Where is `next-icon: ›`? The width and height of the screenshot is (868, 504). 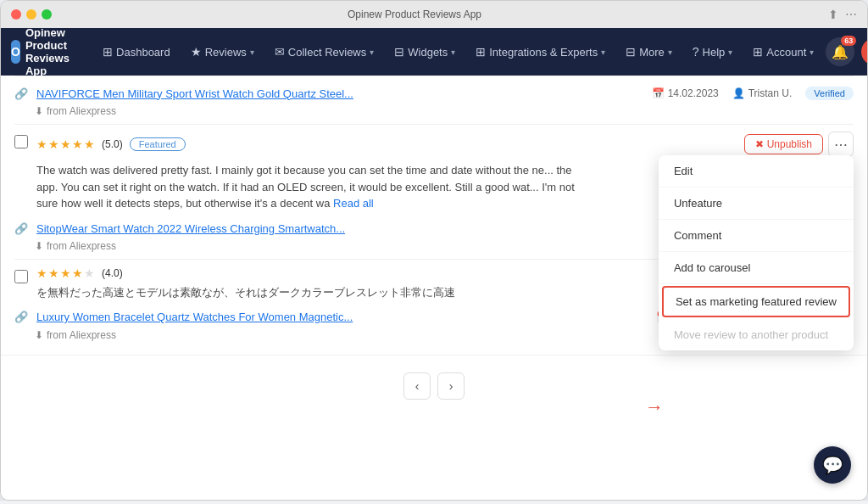 next-icon: › is located at coordinates (451, 386).